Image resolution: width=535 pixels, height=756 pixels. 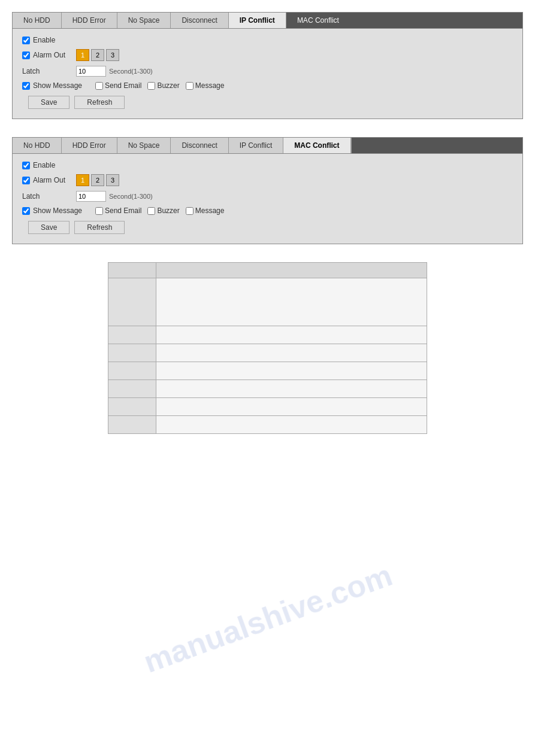 I want to click on tab-hdd-error-1: HDD Error, so click(x=90, y=20).